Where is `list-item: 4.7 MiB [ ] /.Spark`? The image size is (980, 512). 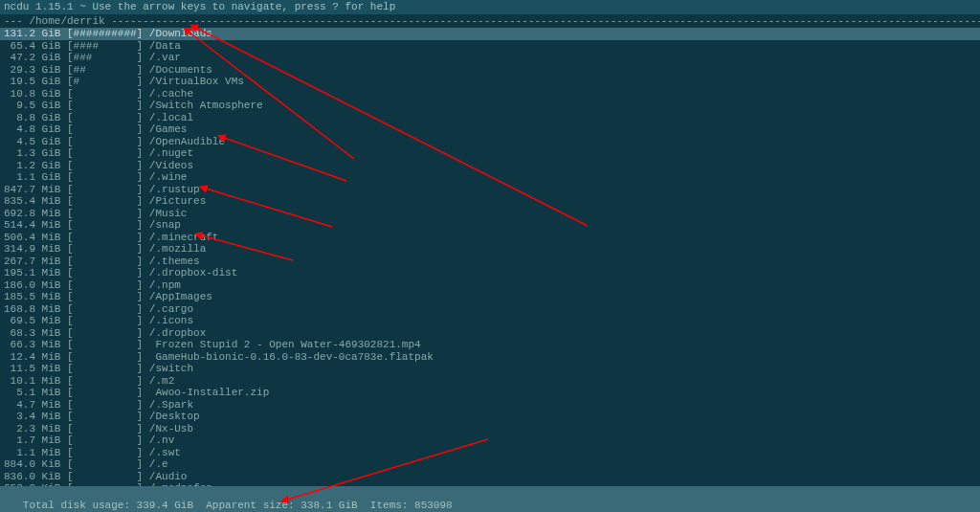
list-item: 4.7 MiB [ ] /.Spark is located at coordinates (490, 406).